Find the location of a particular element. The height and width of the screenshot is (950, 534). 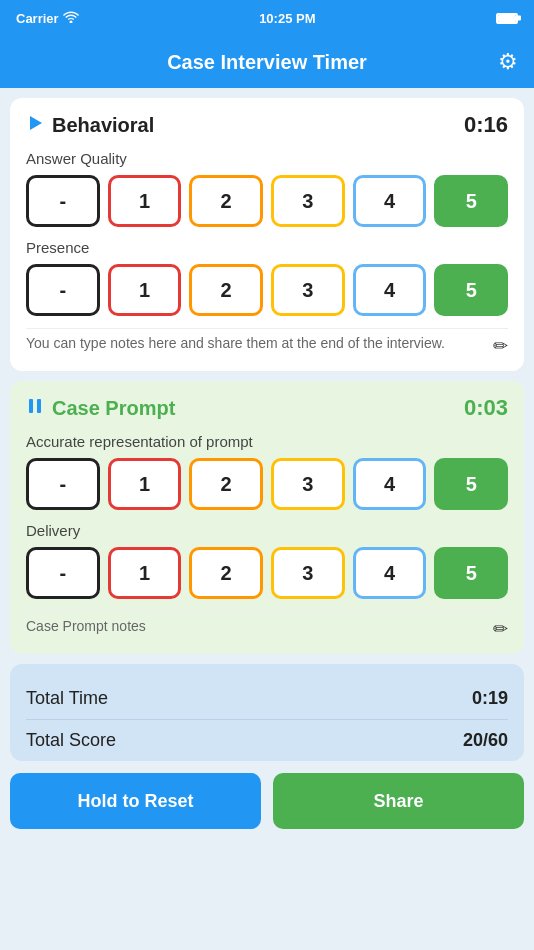

stats-section: Total Time 0:19 Total Score 20/60 is located at coordinates (267, 712).